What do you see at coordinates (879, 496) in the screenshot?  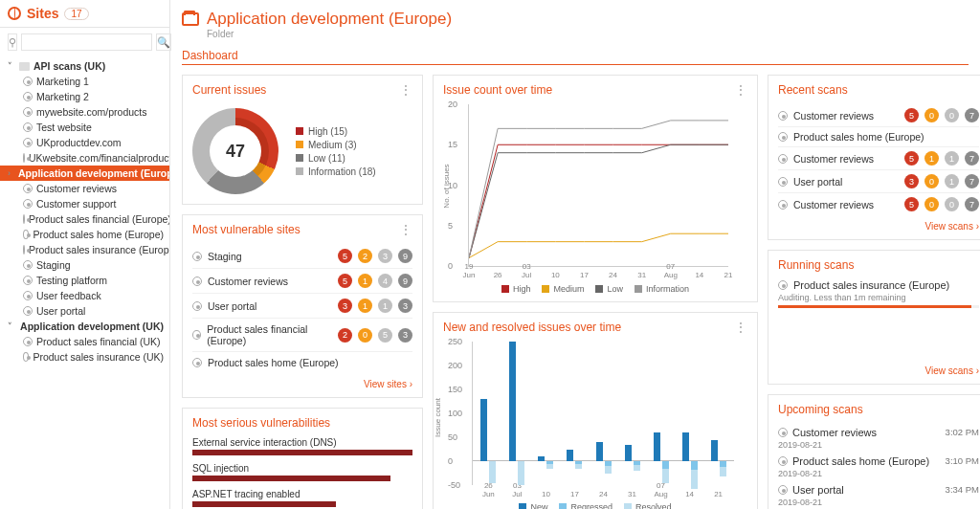 I see `upcoming-scan-row: User portal2019-08-213:34 PM` at bounding box center [879, 496].